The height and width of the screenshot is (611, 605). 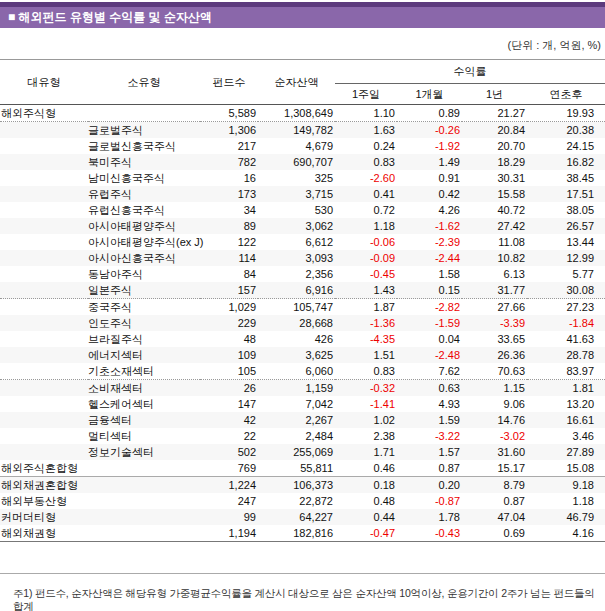 What do you see at coordinates (296, 534) in the screenshot?
I see `cell-net-assets: 182,816` at bounding box center [296, 534].